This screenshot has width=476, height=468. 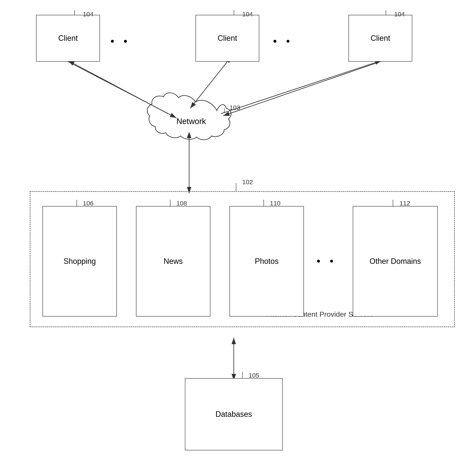 What do you see at coordinates (227, 38) in the screenshot?
I see `client2-label: Client` at bounding box center [227, 38].